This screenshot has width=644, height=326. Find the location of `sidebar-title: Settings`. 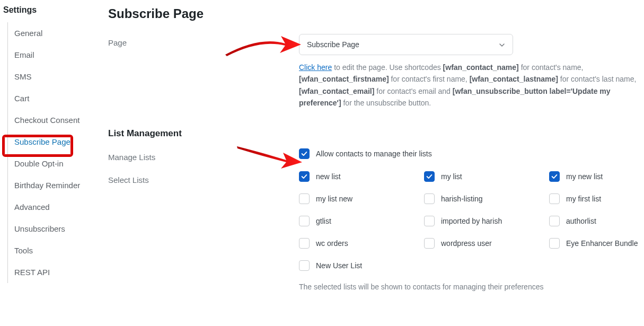

sidebar-title: Settings is located at coordinates (49, 10).